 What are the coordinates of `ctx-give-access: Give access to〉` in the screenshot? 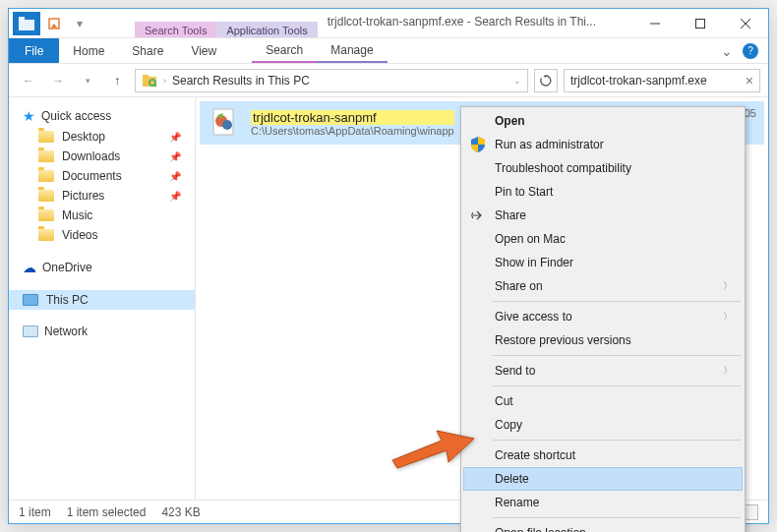 It's located at (603, 317).